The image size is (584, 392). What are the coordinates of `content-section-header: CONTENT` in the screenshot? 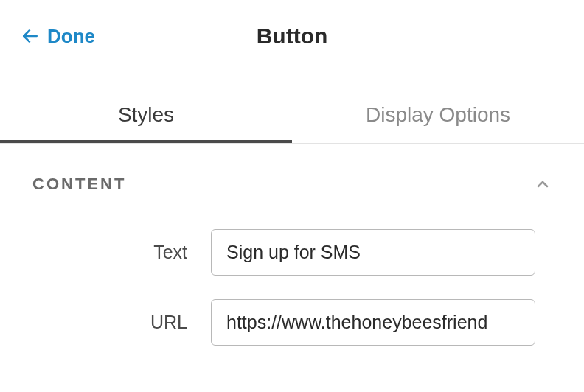 It's located at (292, 184).